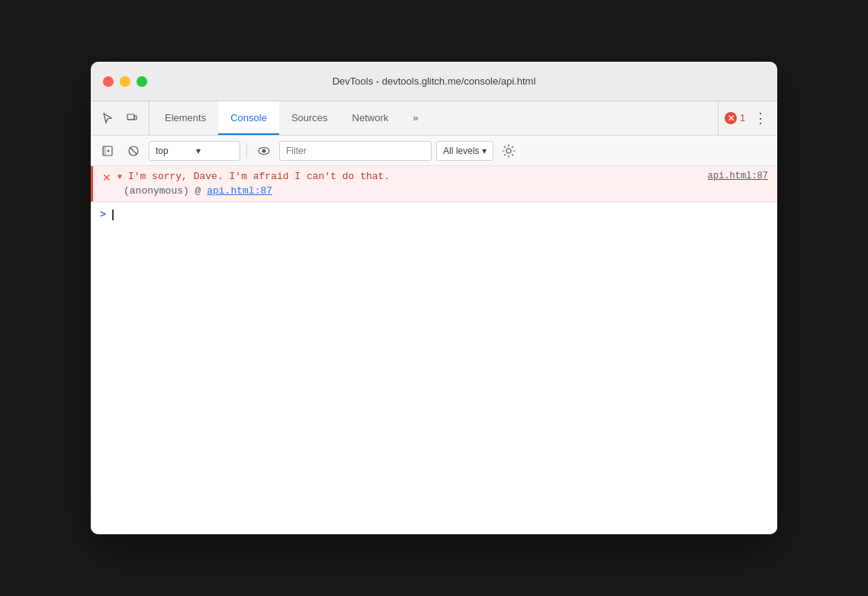  Describe the element at coordinates (185, 118) in the screenshot. I see `tab-elements: Elements` at that location.